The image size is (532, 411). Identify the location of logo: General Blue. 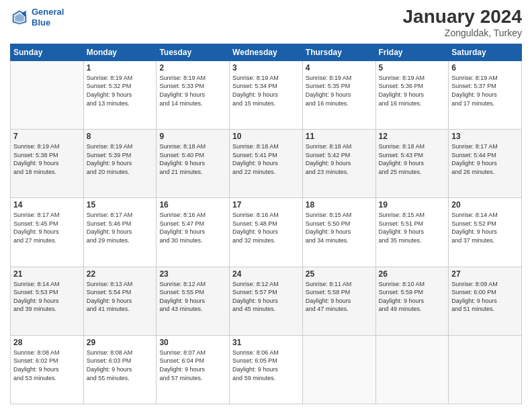
(37, 17).